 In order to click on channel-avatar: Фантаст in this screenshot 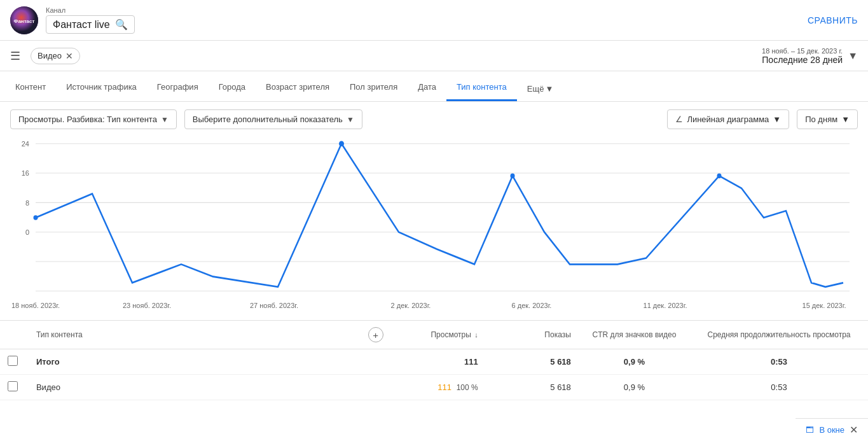, I will do `click(24, 20)`.